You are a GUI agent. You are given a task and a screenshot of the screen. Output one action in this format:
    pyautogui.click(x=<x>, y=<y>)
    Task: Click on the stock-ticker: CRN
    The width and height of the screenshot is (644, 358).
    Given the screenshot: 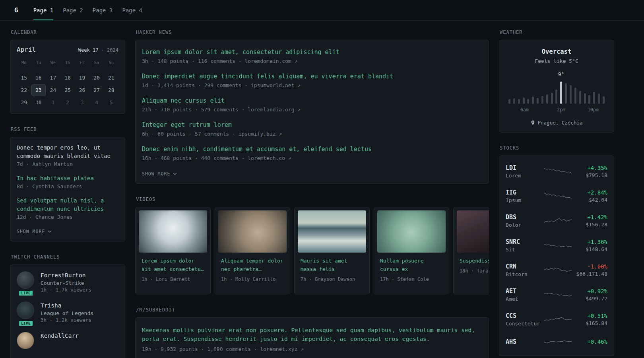 What is the action you would take?
    pyautogui.click(x=524, y=267)
    